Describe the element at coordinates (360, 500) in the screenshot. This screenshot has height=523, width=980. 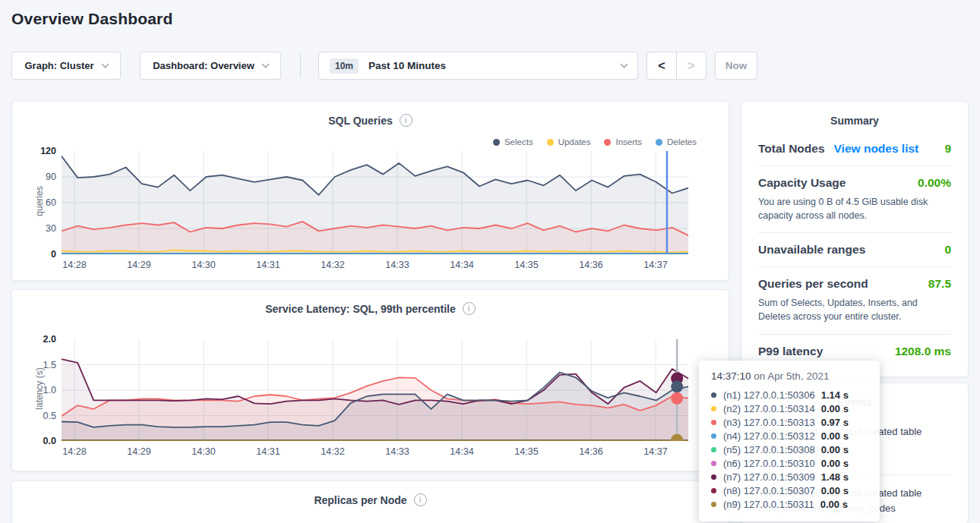
I see `chart-title-replicas-per-node: Replicas per Node` at that location.